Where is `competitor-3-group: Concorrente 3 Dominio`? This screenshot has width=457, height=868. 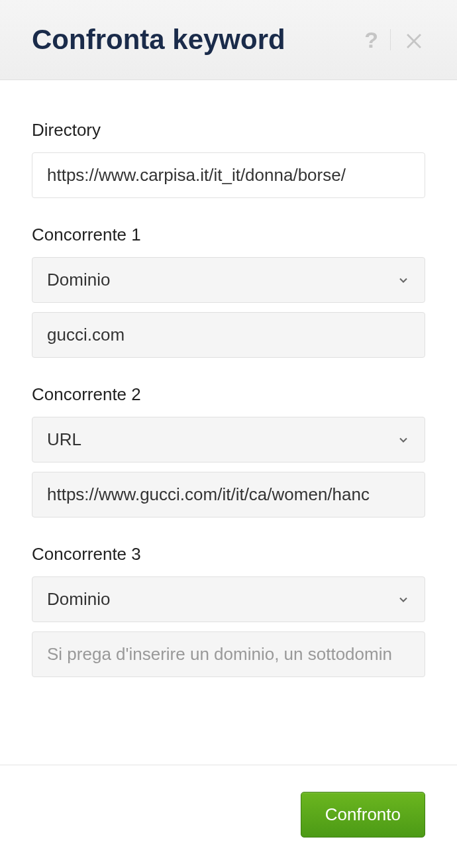
competitor-3-group: Concorrente 3 Dominio is located at coordinates (228, 611).